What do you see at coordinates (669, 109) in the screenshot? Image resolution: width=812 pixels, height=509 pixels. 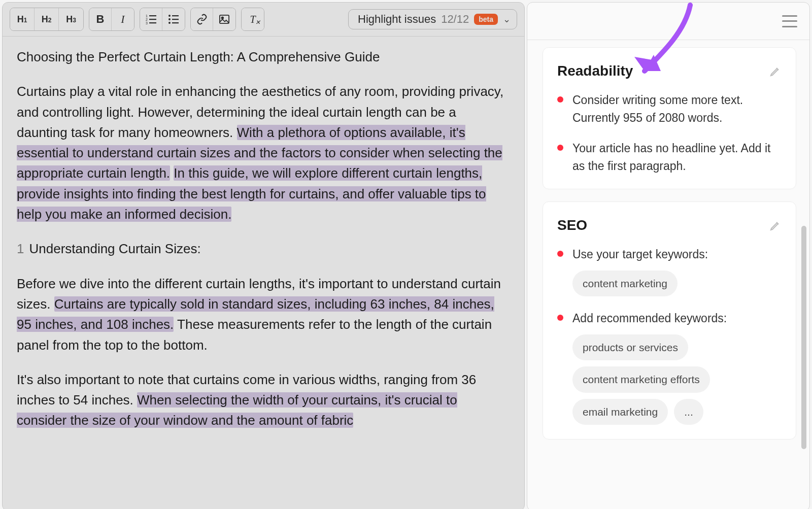 I see `readability-issue: Consider writing some more text. Current…` at bounding box center [669, 109].